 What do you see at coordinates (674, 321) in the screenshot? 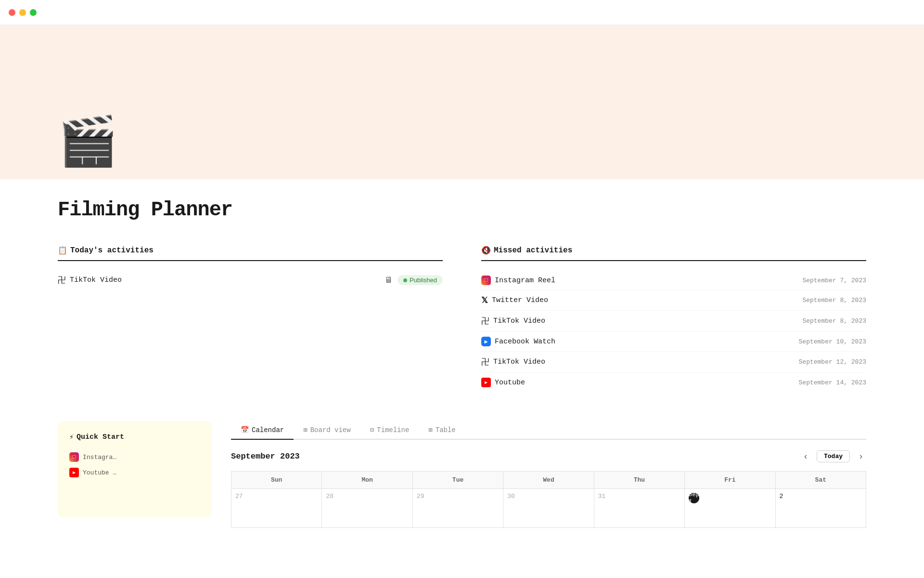
I see `missed-row: 卍 TikTok Video September 8, 2023` at bounding box center [674, 321].